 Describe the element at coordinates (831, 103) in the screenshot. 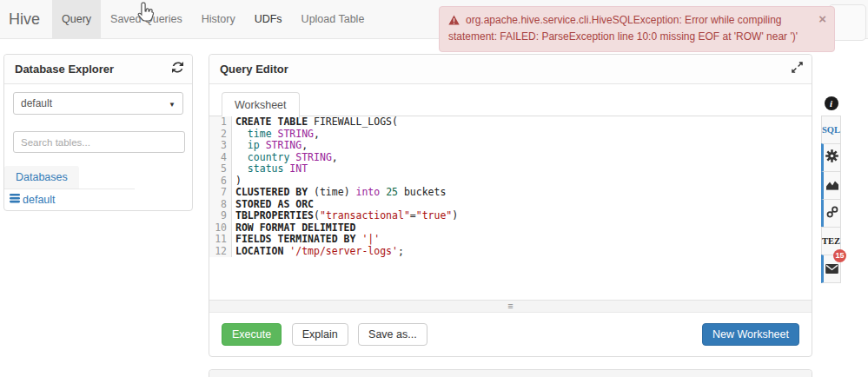

I see `info-dock-button: i` at that location.